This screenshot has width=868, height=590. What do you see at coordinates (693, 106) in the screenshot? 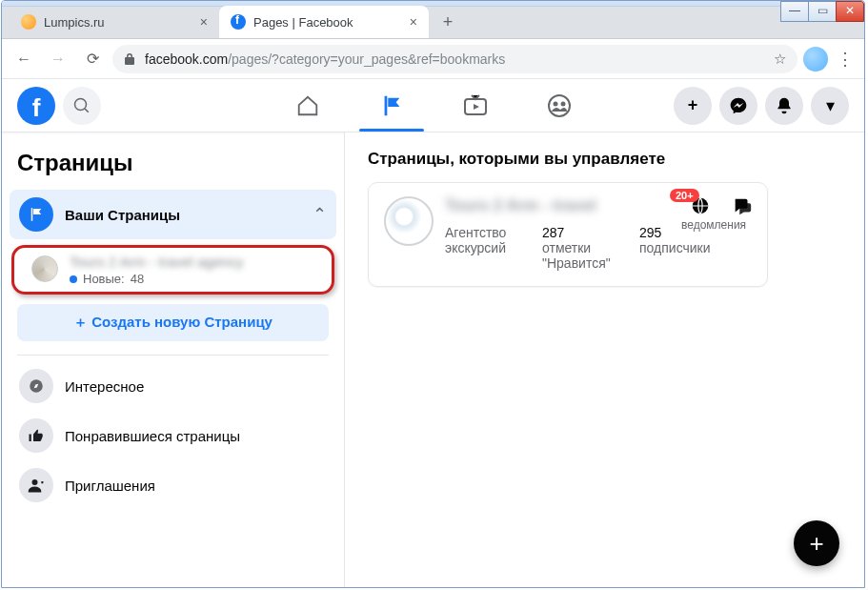
I see `create-button: +` at bounding box center [693, 106].